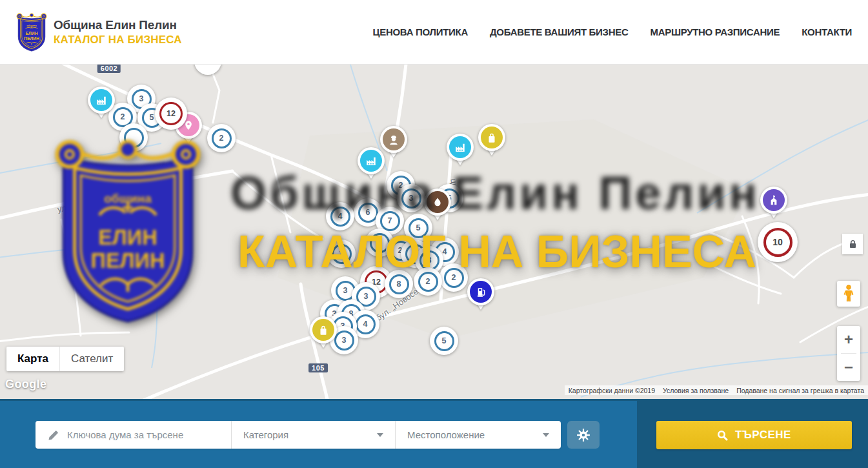 This screenshot has width=868, height=468. Describe the element at coordinates (481, 292) in the screenshot. I see `fuel-icon` at that location.